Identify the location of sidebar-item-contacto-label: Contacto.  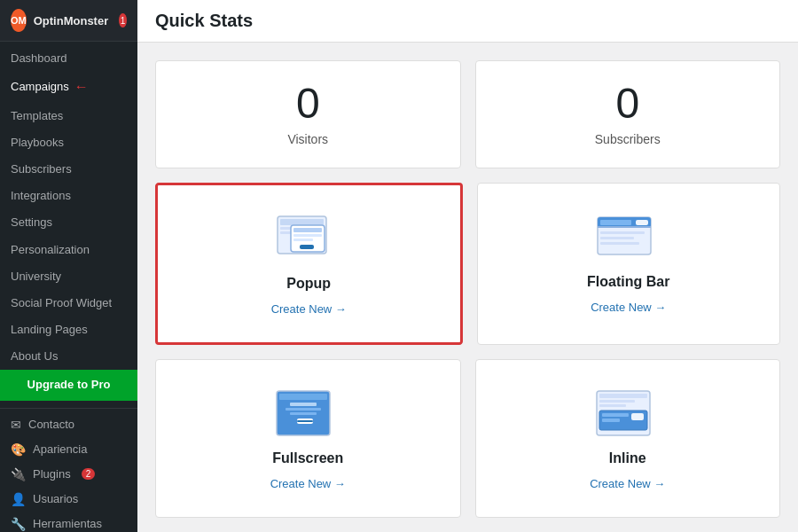
(51, 424).